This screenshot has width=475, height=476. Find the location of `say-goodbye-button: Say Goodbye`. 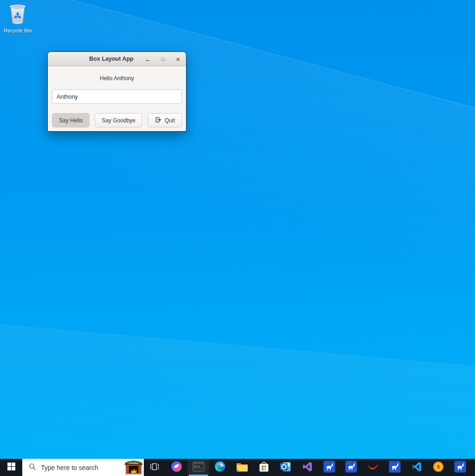

say-goodbye-button: Say Goodbye is located at coordinates (119, 121).